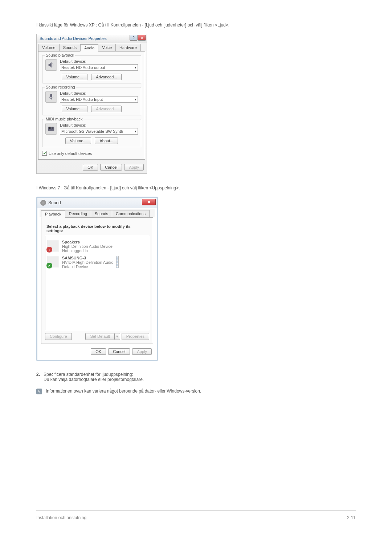 The width and height of the screenshot is (392, 554). Describe the element at coordinates (102, 214) in the screenshot. I see `tab-sounds-w7: Sounds` at that location.